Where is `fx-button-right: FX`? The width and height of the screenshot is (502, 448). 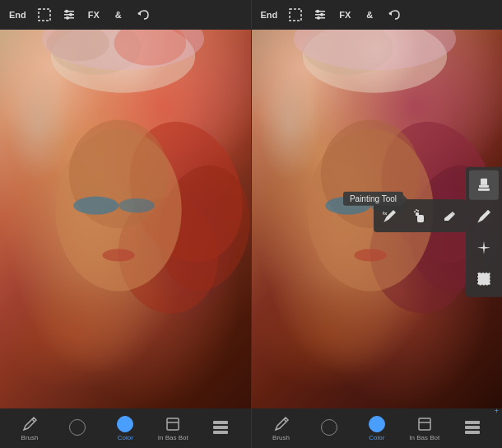 fx-button-right: FX is located at coordinates (345, 15).